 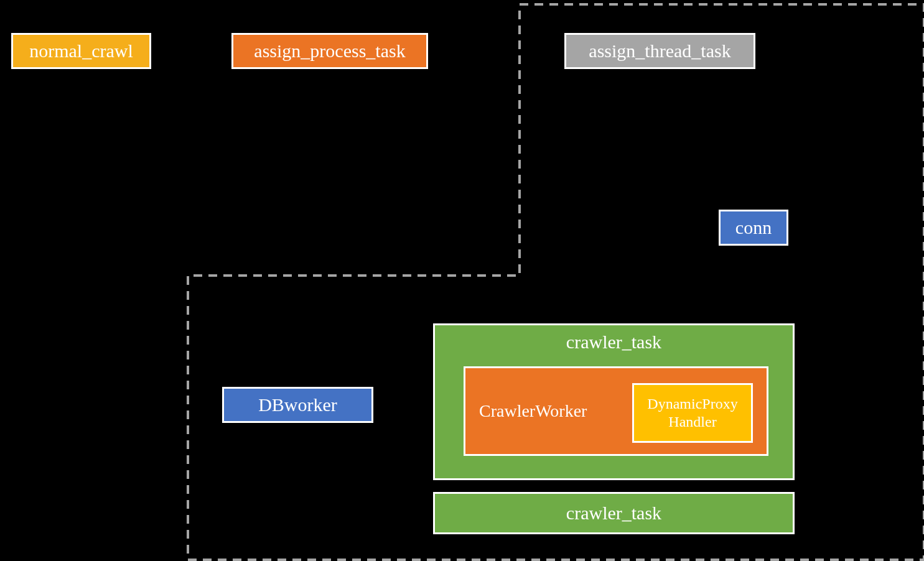 I want to click on assign-thread-task-label: assign_thread_task, so click(x=660, y=51).